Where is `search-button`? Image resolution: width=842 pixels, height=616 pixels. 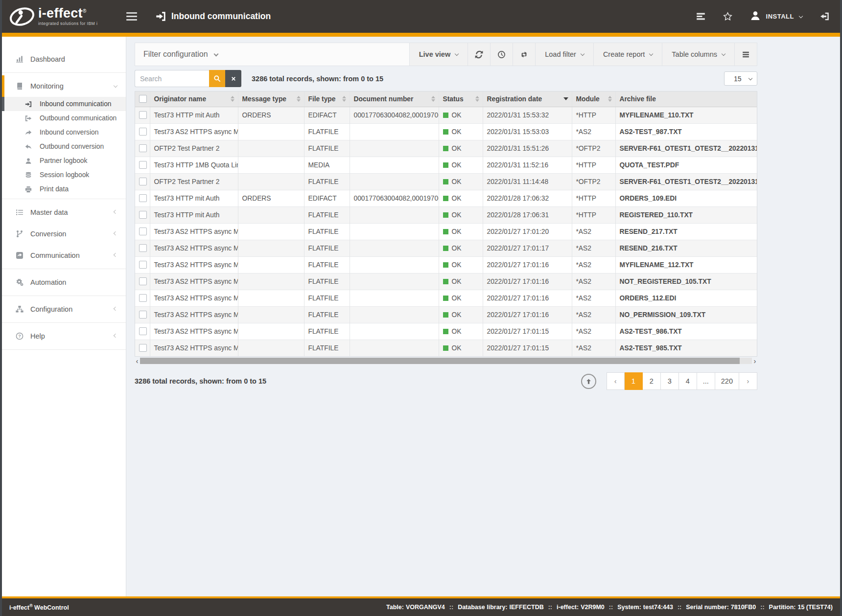 search-button is located at coordinates (217, 78).